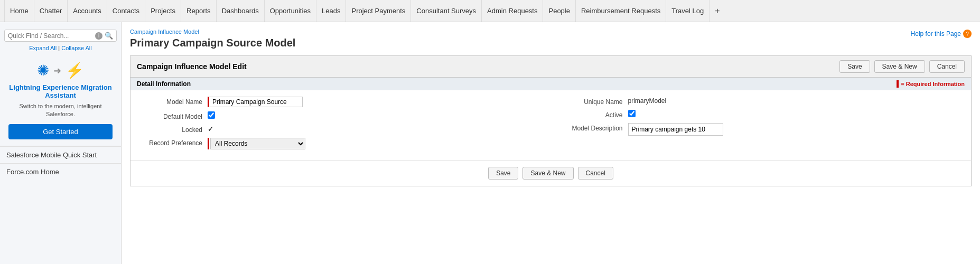 The height and width of the screenshot is (264, 980). I want to click on model-name-input, so click(255, 102).